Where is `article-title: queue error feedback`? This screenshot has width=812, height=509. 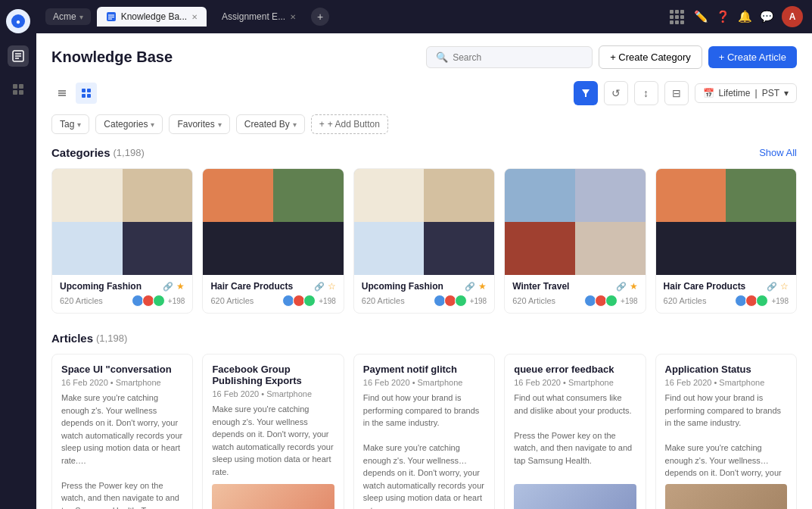 article-title: queue error feedback is located at coordinates (575, 370).